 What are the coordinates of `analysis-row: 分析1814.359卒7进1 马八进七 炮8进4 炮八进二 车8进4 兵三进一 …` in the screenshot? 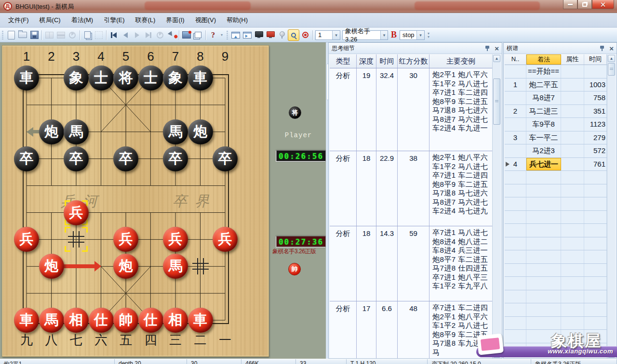 It's located at (416, 264).